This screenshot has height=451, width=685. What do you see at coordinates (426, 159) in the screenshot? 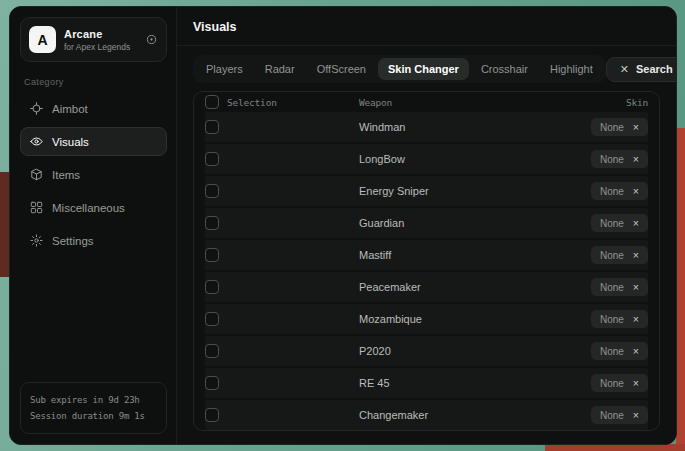
I see `table-row: LongBow None ×` at bounding box center [426, 159].